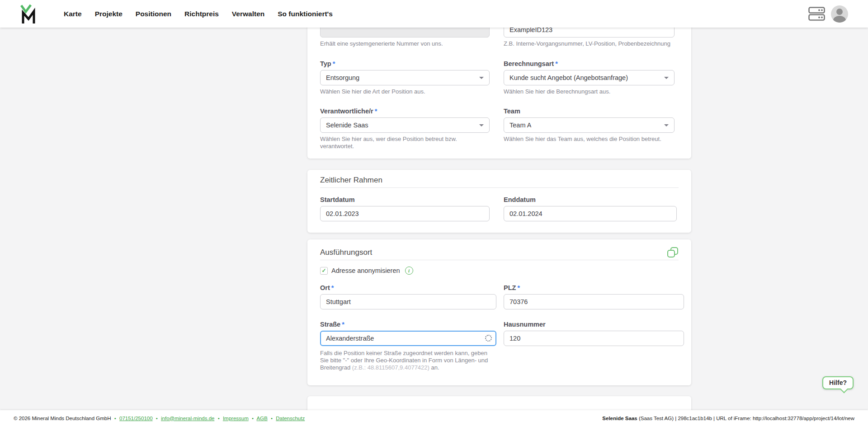 The height and width of the screenshot is (426, 868). What do you see at coordinates (499, 201) in the screenshot?
I see `card-zeitlicher-rahmen: Zeitlicher Rahmen Startdatum Enddatum` at bounding box center [499, 201].